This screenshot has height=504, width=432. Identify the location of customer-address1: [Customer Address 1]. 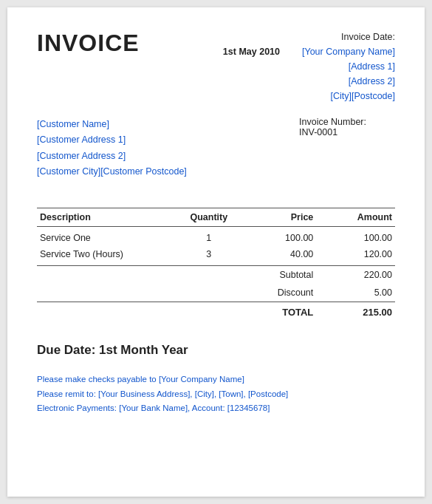
(112, 140).